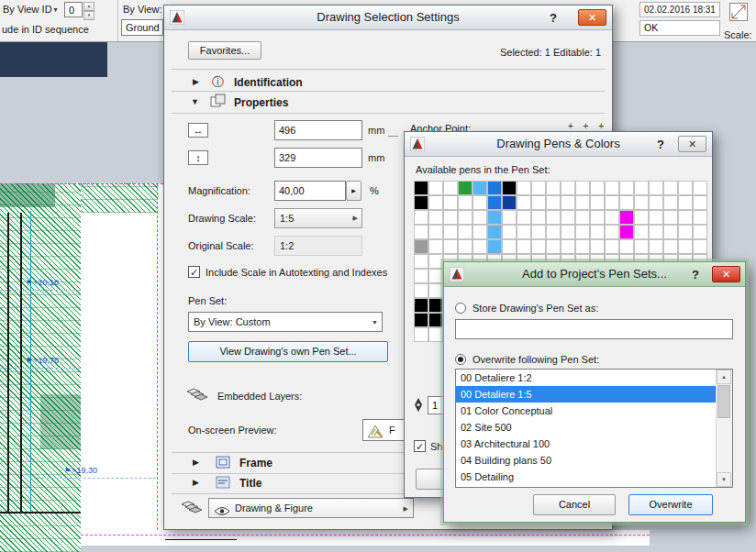 The width and height of the screenshot is (756, 552). What do you see at coordinates (268, 83) in the screenshot?
I see `section-identification: Identification` at bounding box center [268, 83].